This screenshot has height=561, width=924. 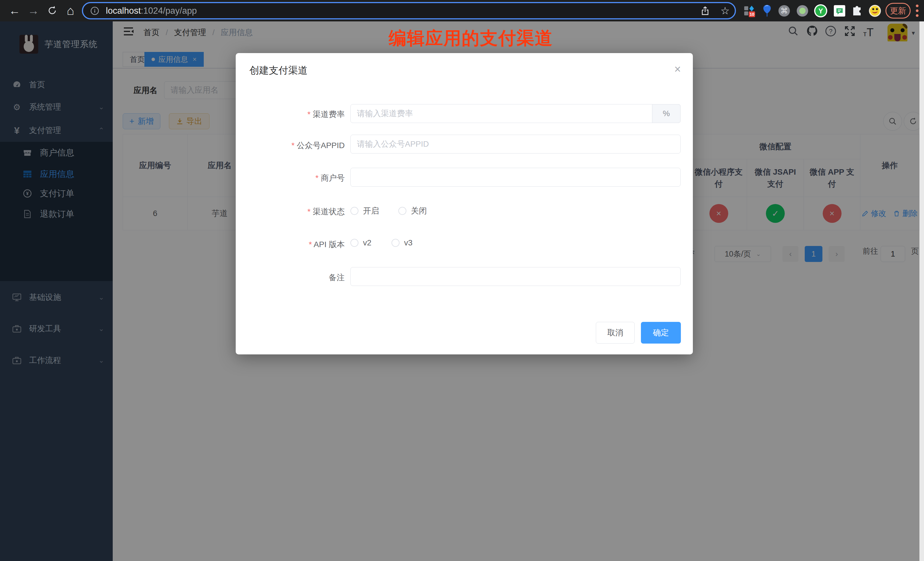 I want to click on remark-label: 备注, so click(x=293, y=278).